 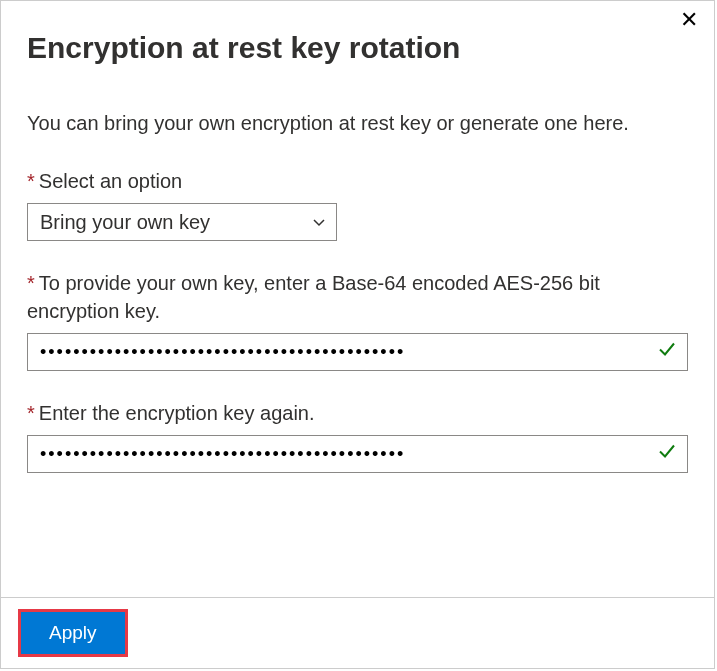 What do you see at coordinates (358, 352) in the screenshot?
I see `key-input-wrapper` at bounding box center [358, 352].